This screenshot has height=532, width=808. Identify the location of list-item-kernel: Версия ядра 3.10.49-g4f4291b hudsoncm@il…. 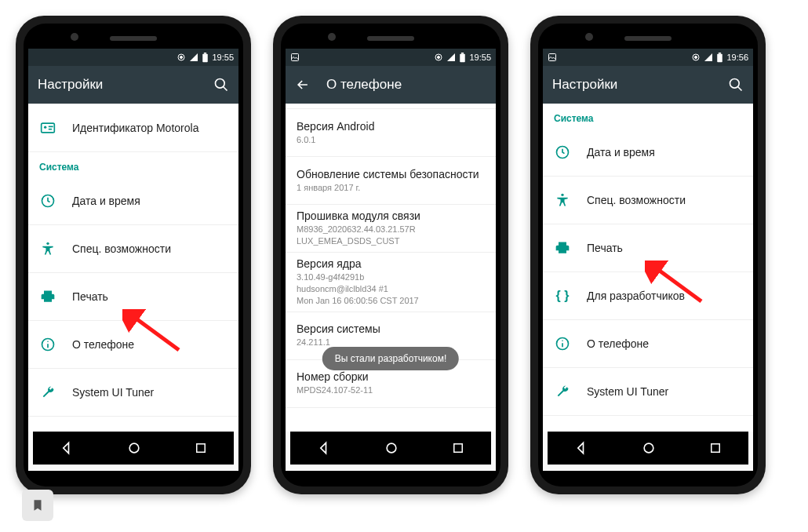
(391, 282).